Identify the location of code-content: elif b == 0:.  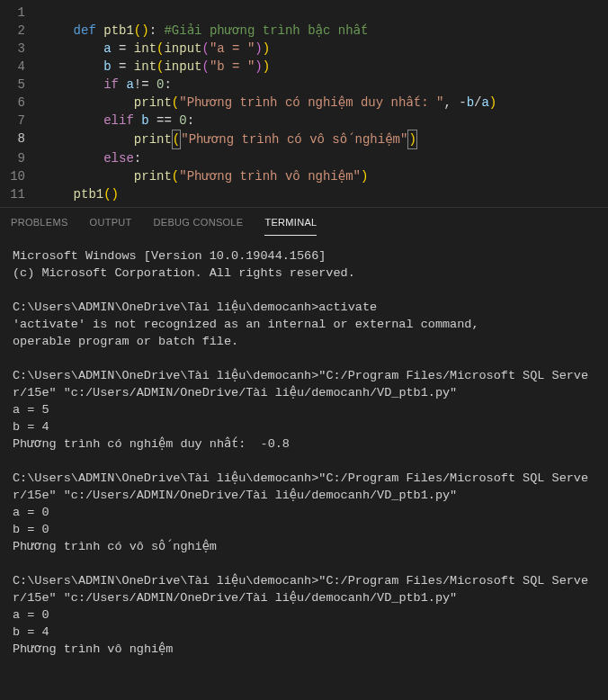
(326, 121).